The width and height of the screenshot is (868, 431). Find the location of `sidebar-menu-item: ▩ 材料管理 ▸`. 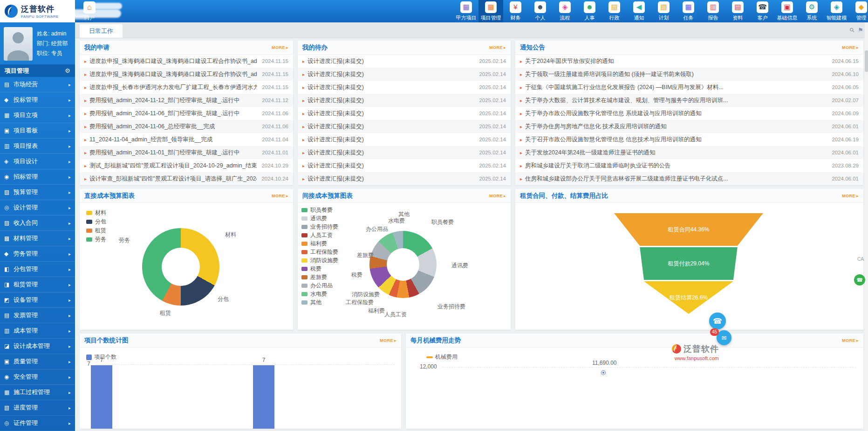

sidebar-menu-item: ▩ 材料管理 ▸ is located at coordinates (37, 239).